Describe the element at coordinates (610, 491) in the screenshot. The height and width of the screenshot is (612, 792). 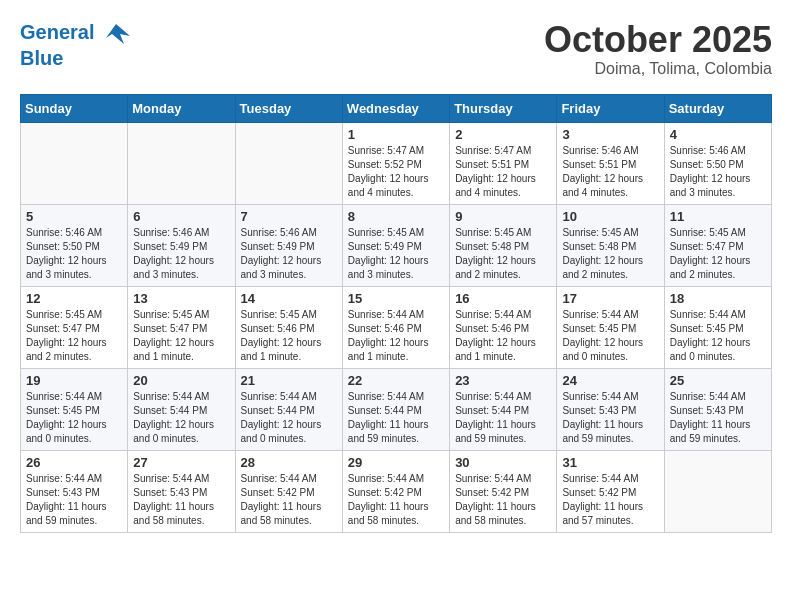
I see `calendar-cell: 31Sunrise: 5:44 AM Sunset: 5:42 PM Dayli…` at that location.